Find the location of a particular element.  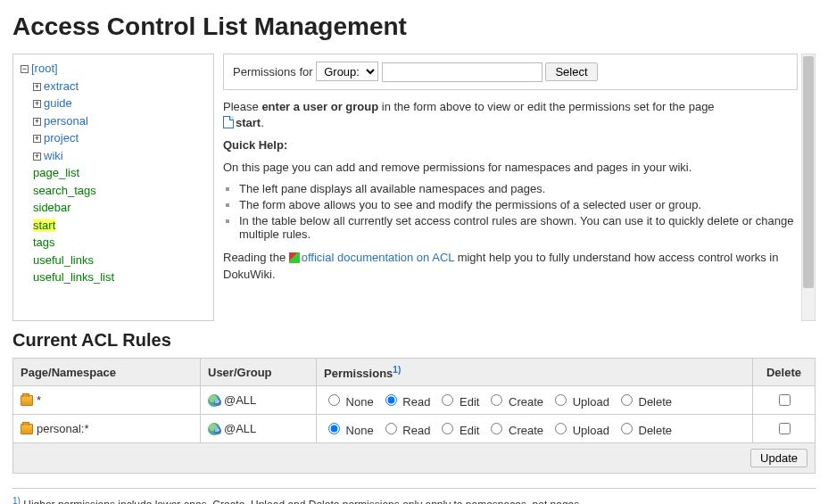

collapse-icon: − is located at coordinates (25, 70).